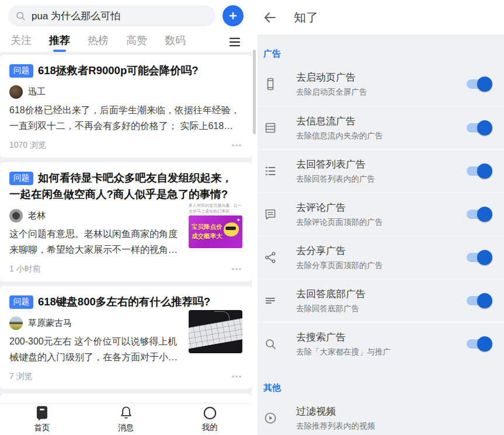  I want to click on card-excerpt: 618价格已经出来了，后面学生潮来临，依据往年经验，一直到双十二，不再会有多好的…, so click(126, 119).